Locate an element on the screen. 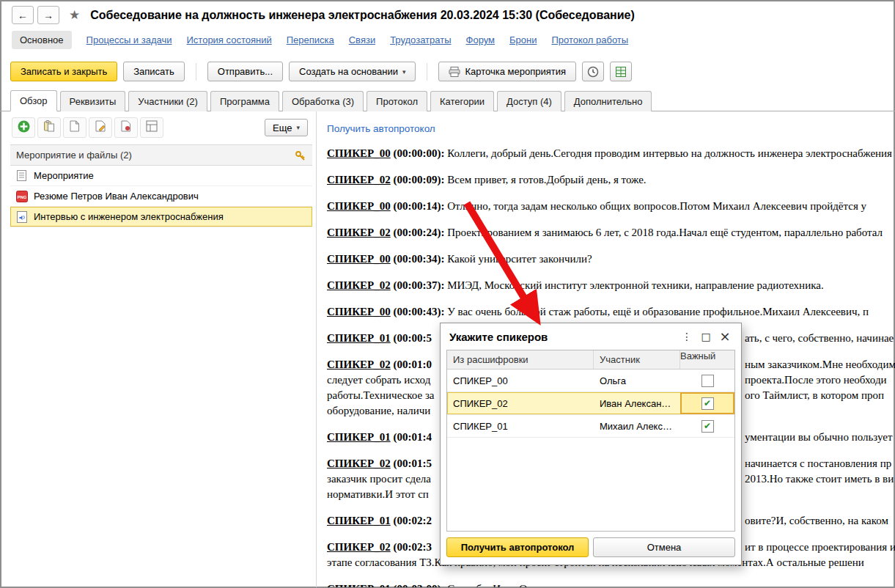  tab-item: Категории is located at coordinates (462, 101).